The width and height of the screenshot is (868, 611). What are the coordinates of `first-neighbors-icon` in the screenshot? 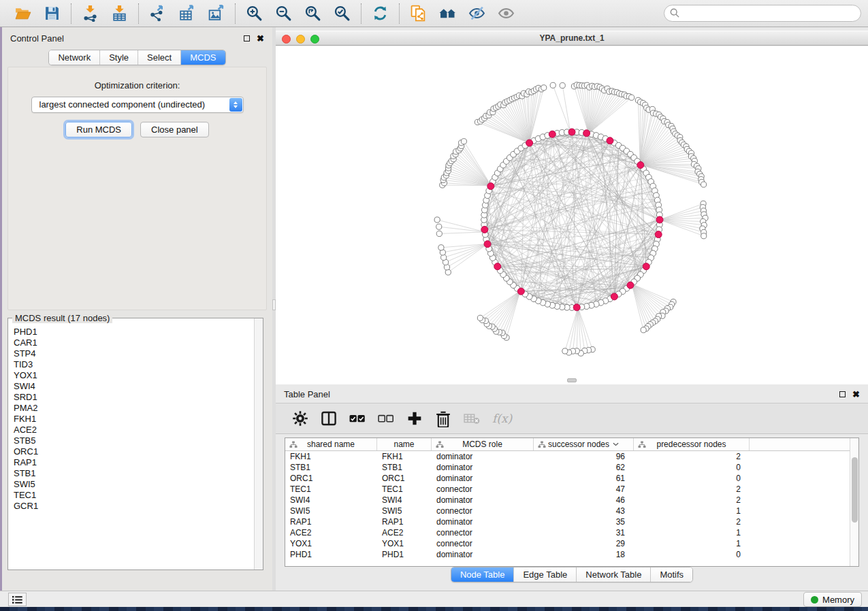 It's located at (448, 14).